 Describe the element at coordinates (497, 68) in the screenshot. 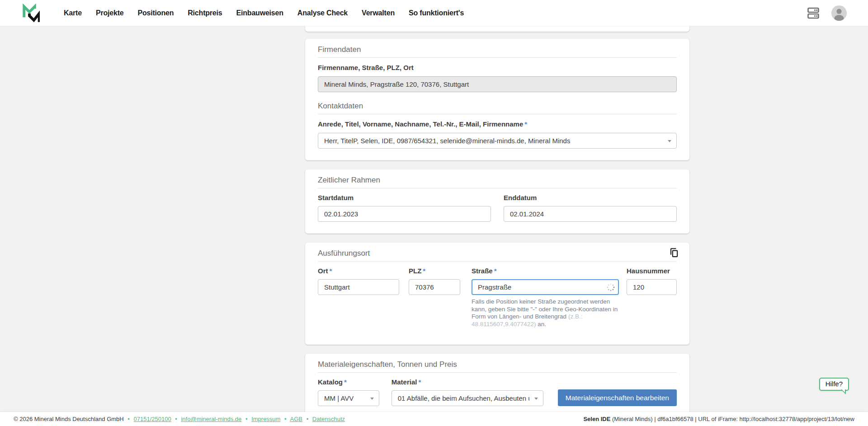

I see `company-summary-label: Firmenname, Straße, PLZ, Ort` at that location.